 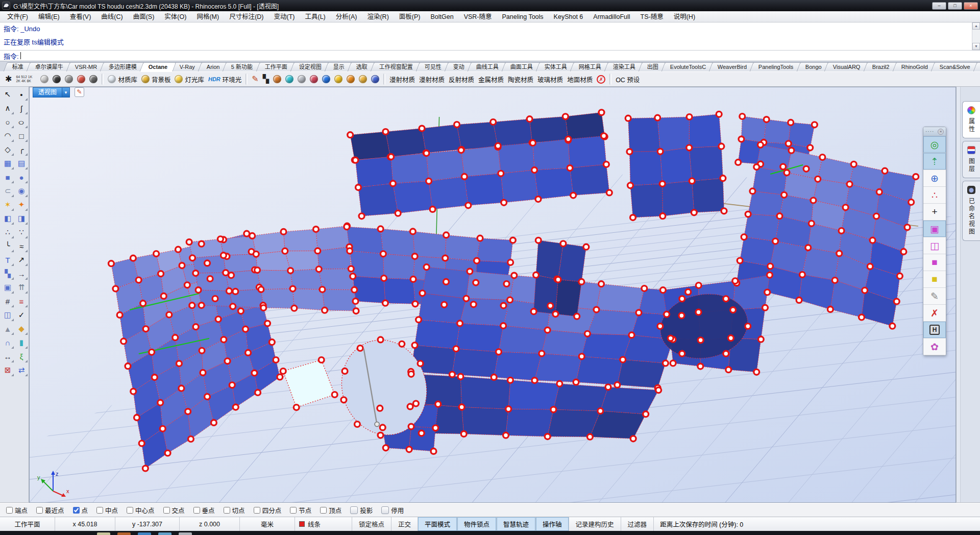 I want to click on ts-select-edge-button: ◫, so click(x=935, y=246).